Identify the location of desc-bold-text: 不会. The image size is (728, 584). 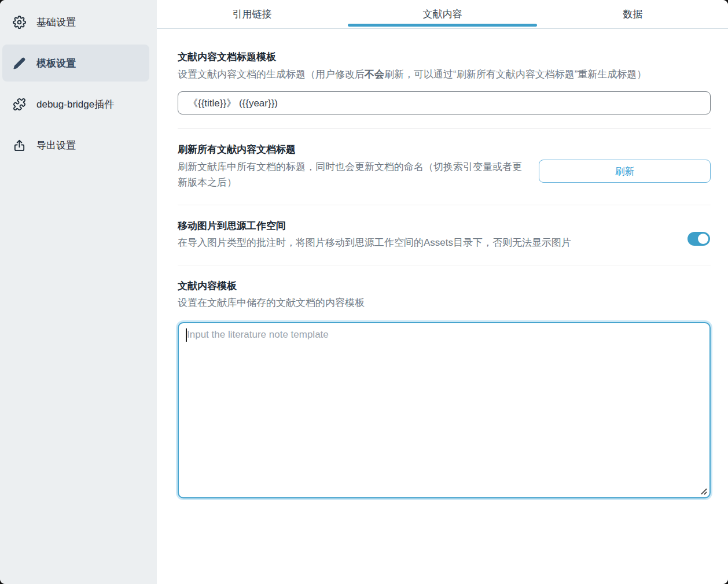
(374, 74).